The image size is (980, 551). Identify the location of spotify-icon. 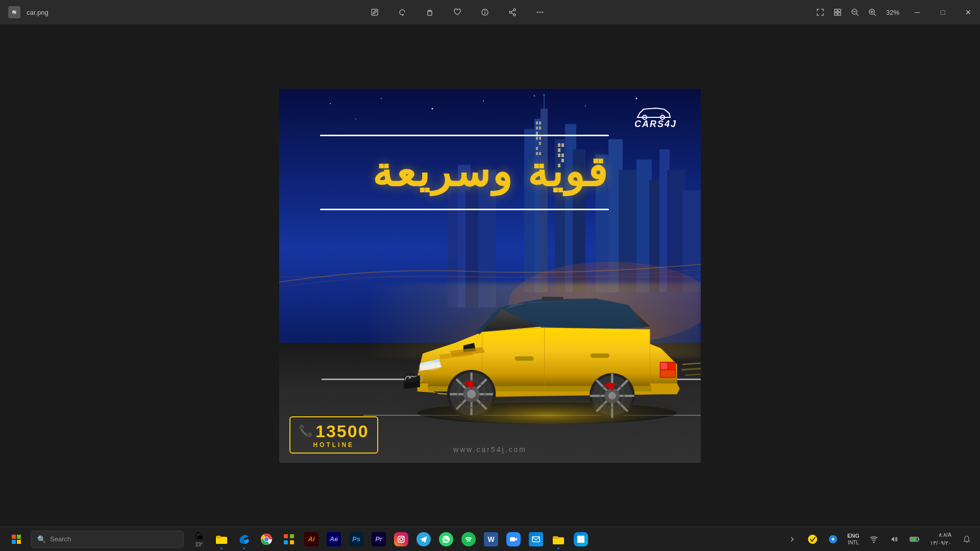
(469, 539).